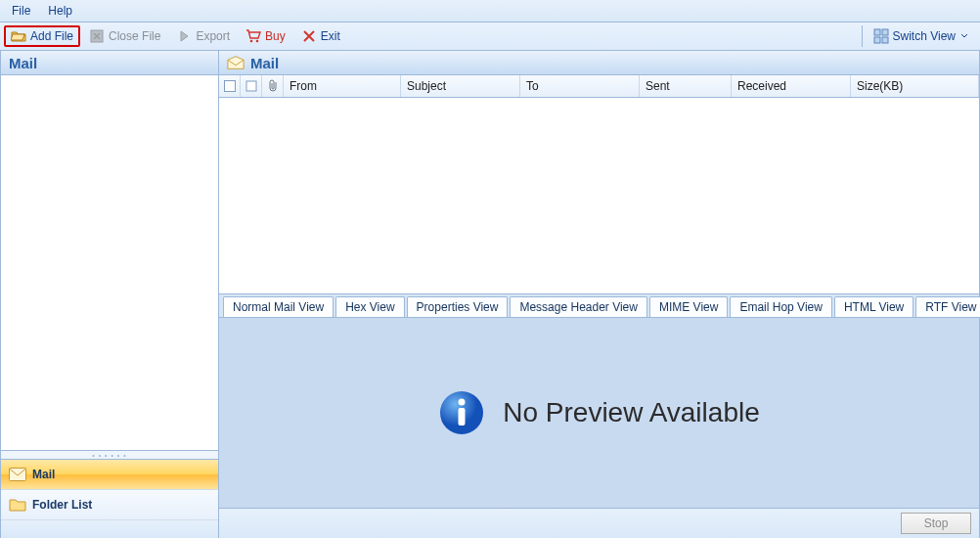 The height and width of the screenshot is (538, 980). Describe the element at coordinates (18, 474) in the screenshot. I see `envelope-icon` at that location.